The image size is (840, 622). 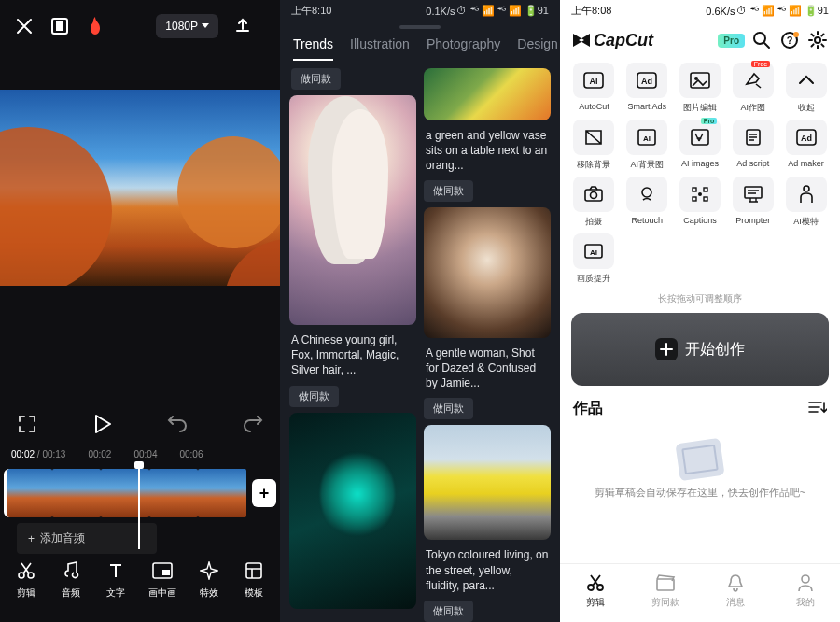 What do you see at coordinates (700, 146) in the screenshot?
I see `cell-ai-images: ProAI images` at bounding box center [700, 146].